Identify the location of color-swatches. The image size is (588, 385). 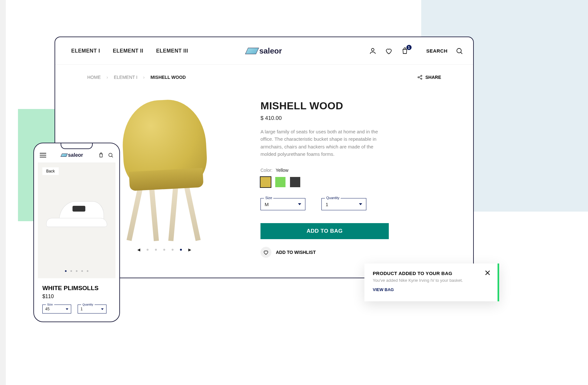
(351, 182).